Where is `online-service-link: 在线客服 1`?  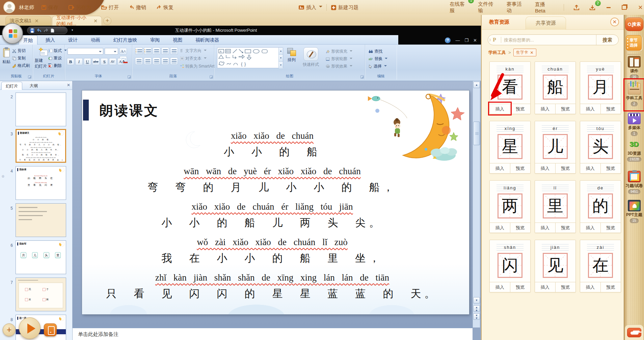 online-service-link: 在线客服 1 is located at coordinates (459, 7).